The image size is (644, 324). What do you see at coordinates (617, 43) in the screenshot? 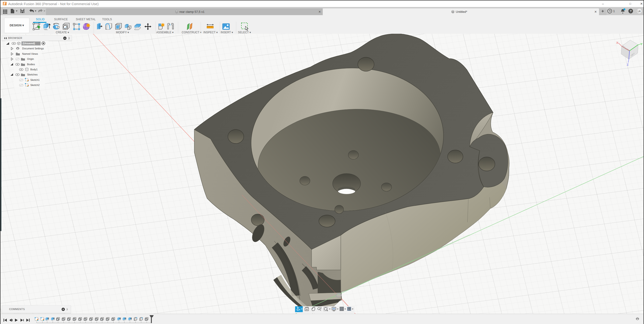
I see `svg-text: X` at bounding box center [617, 43].